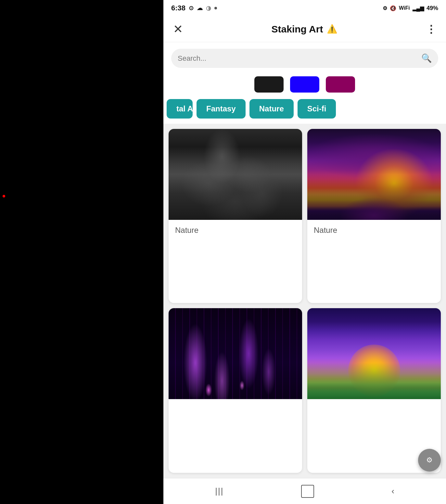 The width and height of the screenshot is (446, 504). What do you see at coordinates (374, 405) in the screenshot?
I see `art-label-sunset` at bounding box center [374, 405].